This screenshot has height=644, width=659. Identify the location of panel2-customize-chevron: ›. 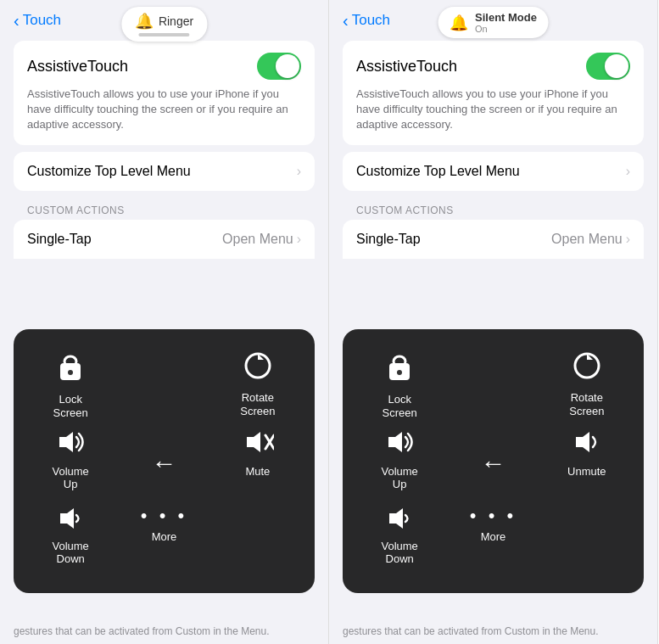
(628, 171).